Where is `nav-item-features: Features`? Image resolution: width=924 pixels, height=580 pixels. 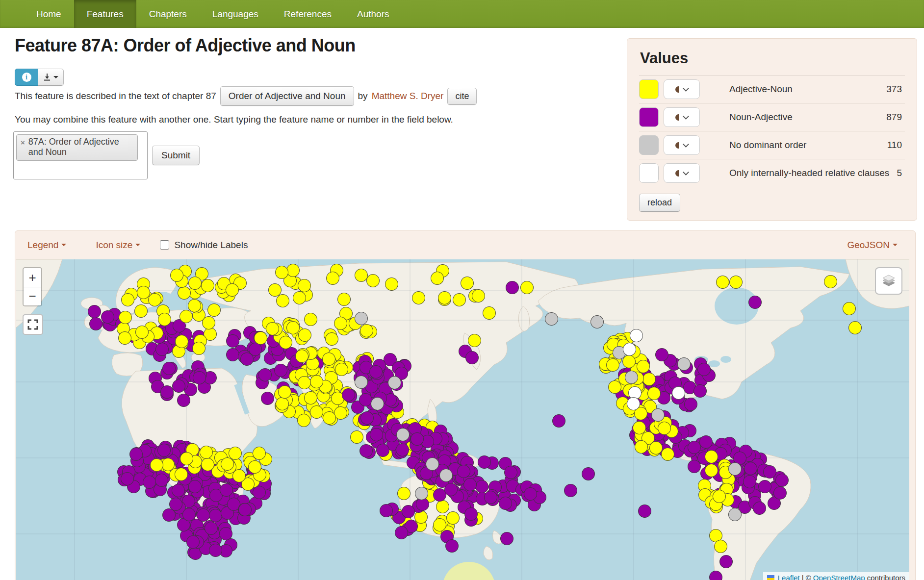 nav-item-features: Features is located at coordinates (105, 14).